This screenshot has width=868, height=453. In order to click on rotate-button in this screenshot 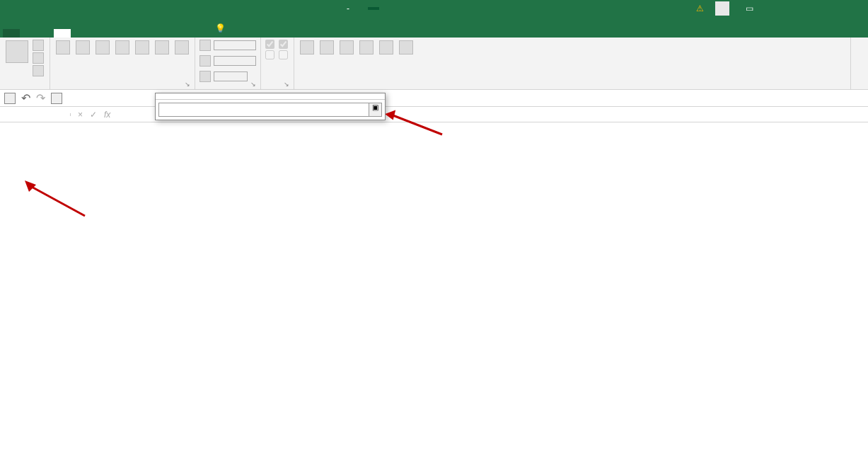, I will do `click(406, 48)`.